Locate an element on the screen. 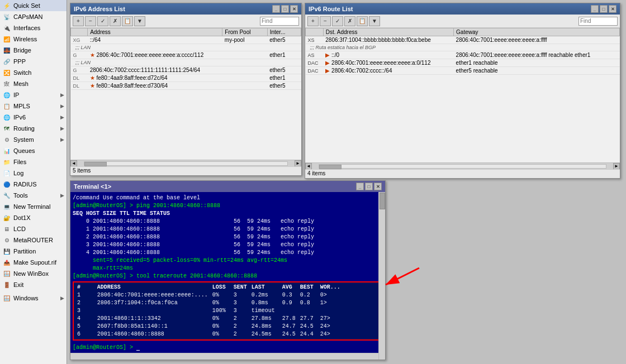  sidebar-item-system: ⚙ System ▶ is located at coordinates (34, 140).